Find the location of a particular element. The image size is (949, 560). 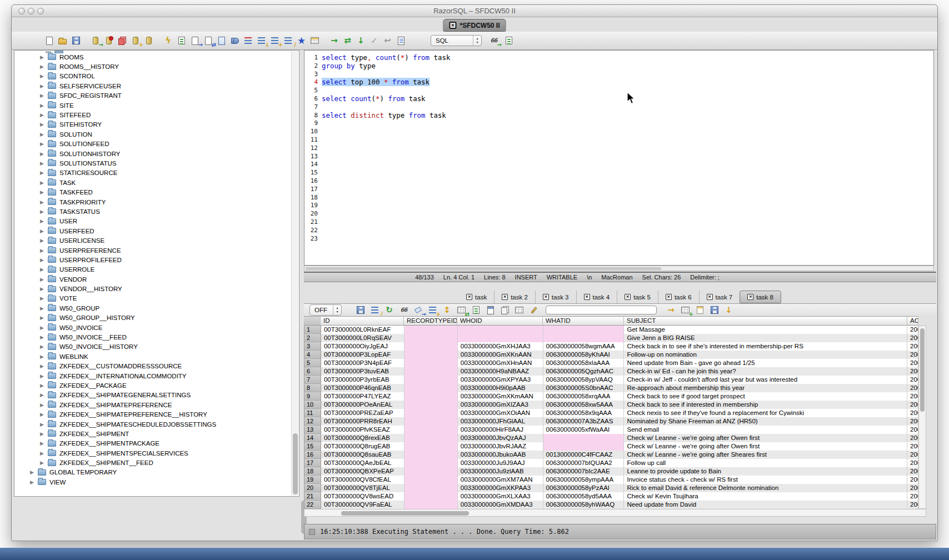

tree-table-item: ▶ROOMS__HISTORY is located at coordinates (157, 67).